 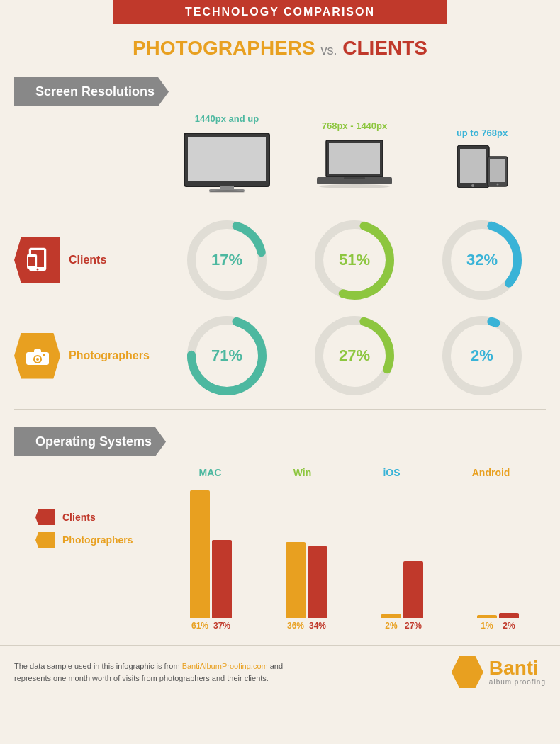 What do you see at coordinates (45, 540) in the screenshot?
I see `photographers-legend-swatch` at bounding box center [45, 540].